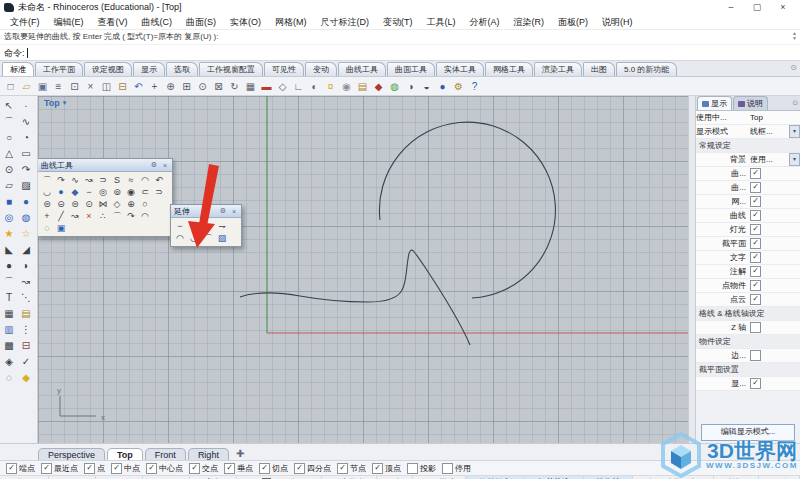  I want to click on menu-item-工具(L): 工具(L), so click(442, 22).